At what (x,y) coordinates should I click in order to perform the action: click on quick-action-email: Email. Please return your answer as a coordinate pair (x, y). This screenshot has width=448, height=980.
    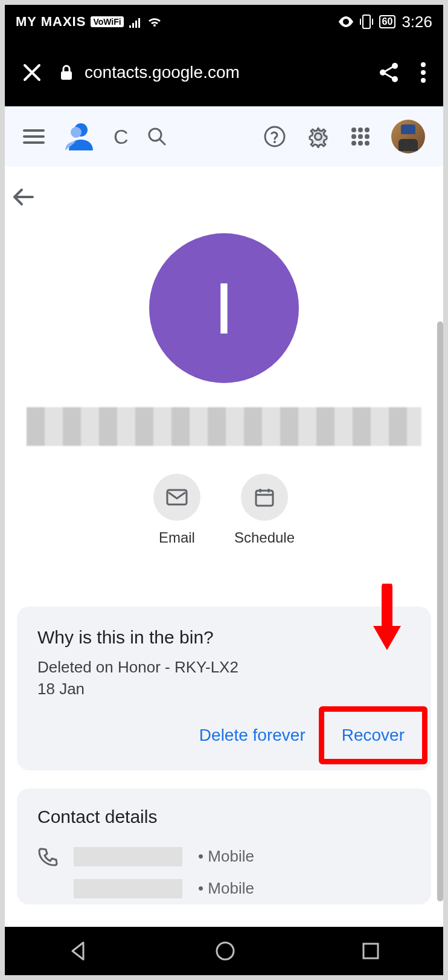
    Looking at the image, I should click on (177, 510).